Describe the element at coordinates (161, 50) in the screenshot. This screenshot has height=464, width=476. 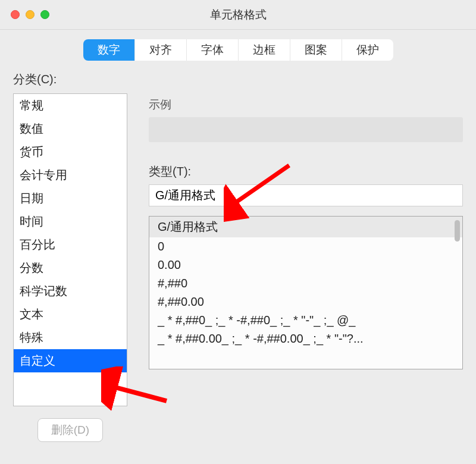
I see `tab-1: 对齐` at that location.